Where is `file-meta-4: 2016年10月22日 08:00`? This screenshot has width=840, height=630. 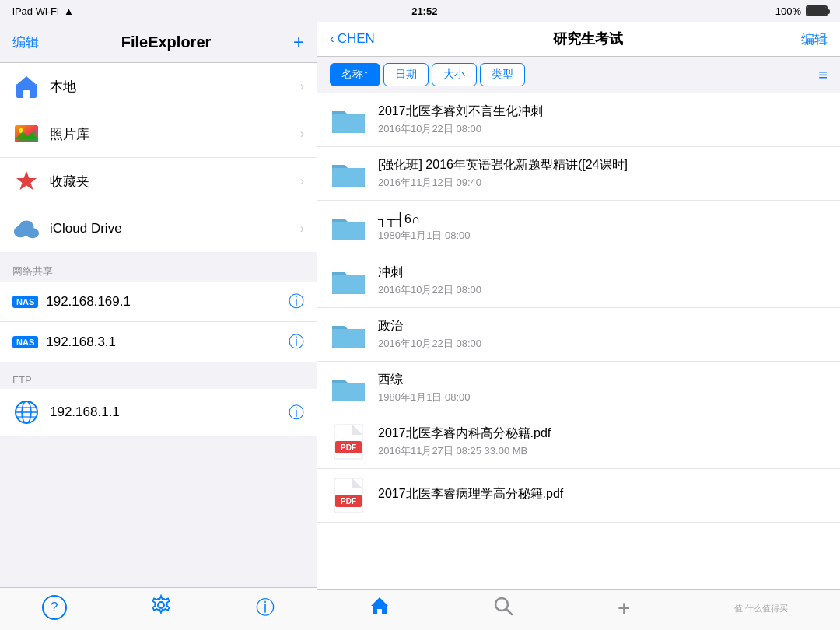
file-meta-4: 2016年10月22日 08:00 is located at coordinates (603, 290).